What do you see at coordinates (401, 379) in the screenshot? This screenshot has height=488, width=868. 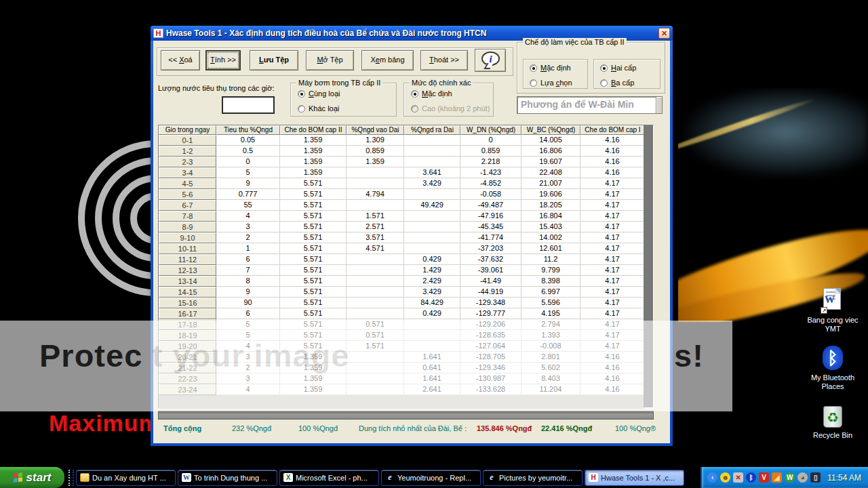 I see `table-row: 22-2331.3591.641-130.9878.4034.16` at bounding box center [401, 379].